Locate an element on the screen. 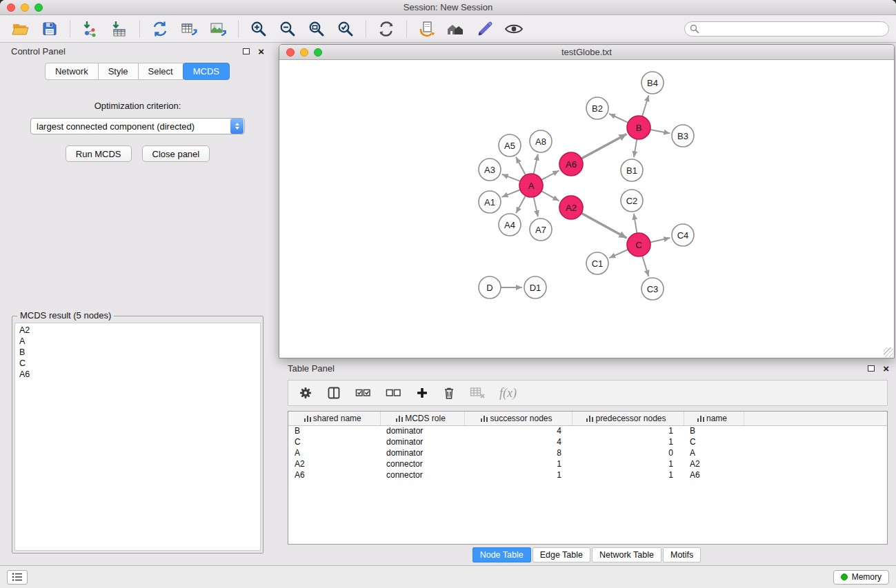 This screenshot has width=896, height=588. graph-edge-A-A8 is located at coordinates (536, 164).